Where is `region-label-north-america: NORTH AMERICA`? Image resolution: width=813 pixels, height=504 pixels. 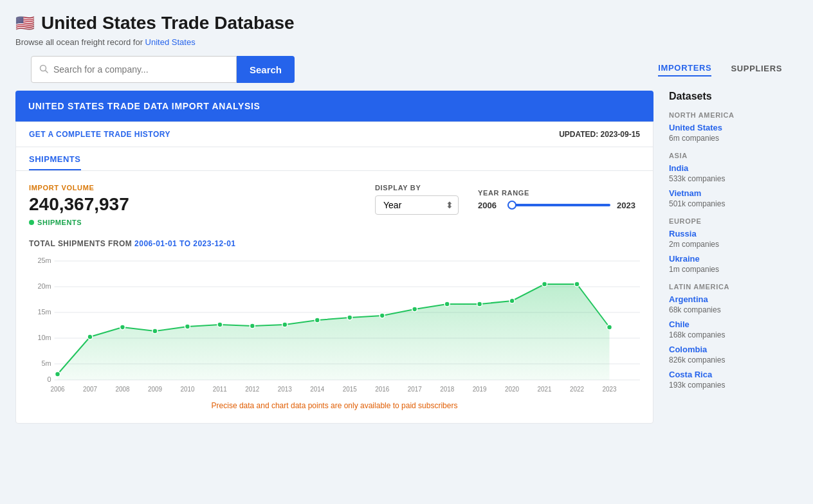 region-label-north-america: NORTH AMERICA is located at coordinates (733, 115).